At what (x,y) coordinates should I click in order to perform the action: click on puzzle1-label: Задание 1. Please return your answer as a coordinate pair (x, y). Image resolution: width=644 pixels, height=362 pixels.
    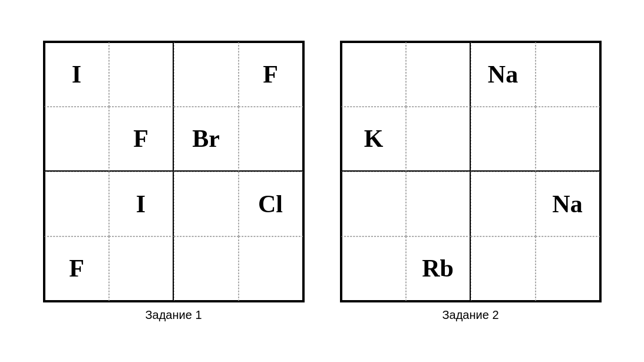
    Looking at the image, I should click on (173, 315).